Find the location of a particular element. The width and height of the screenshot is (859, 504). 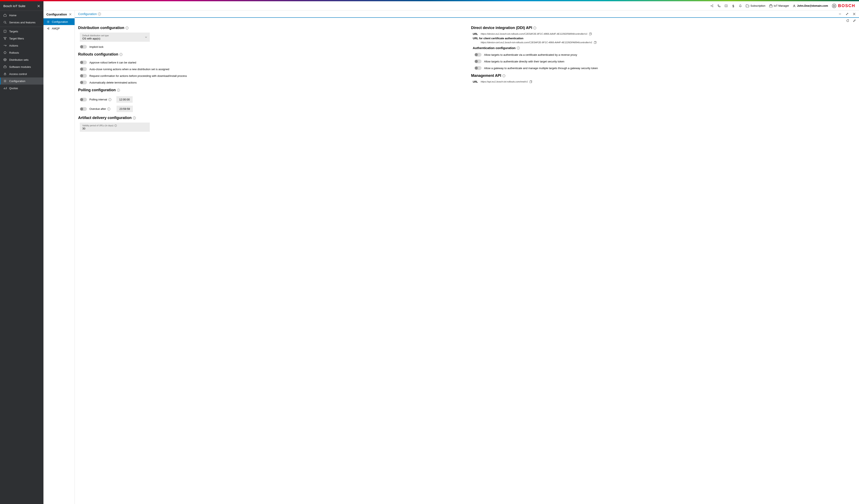

field-label: Validity period of URLs (in days) is located at coordinates (98, 125).